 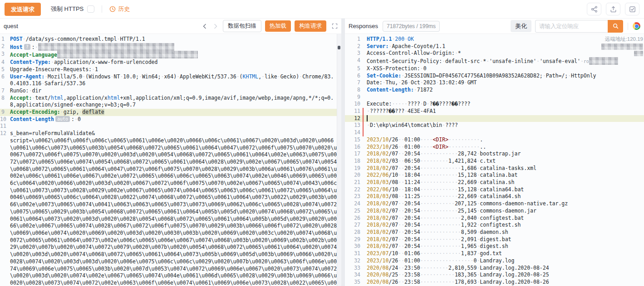 What do you see at coordinates (73, 9) in the screenshot?
I see `force-https-group: 强制 HTTPS` at bounding box center [73, 9].